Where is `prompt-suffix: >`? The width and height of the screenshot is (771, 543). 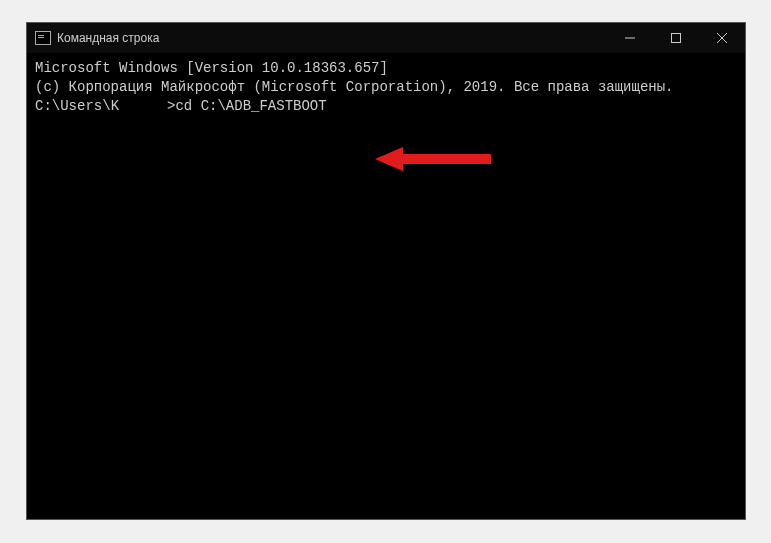
prompt-suffix: > is located at coordinates (171, 106).